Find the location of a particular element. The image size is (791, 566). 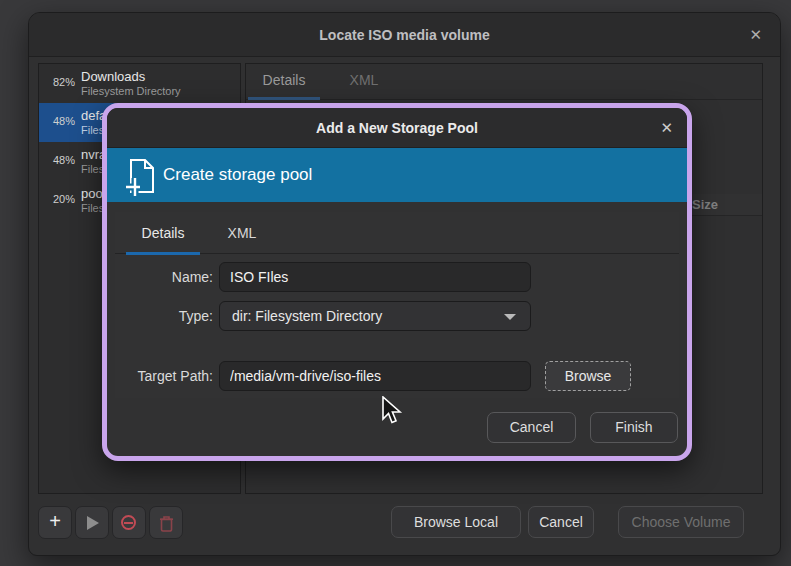

dialog-tab-active-underline is located at coordinates (163, 254).